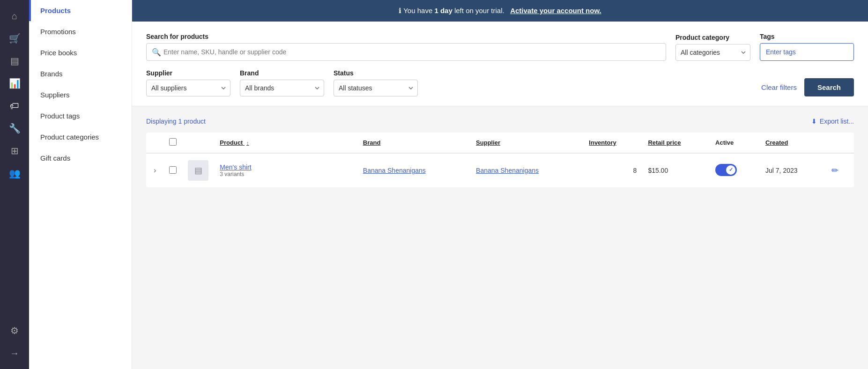 This screenshot has height=369, width=868. Describe the element at coordinates (286, 143) in the screenshot. I see `th-product: Product ↕` at that location.